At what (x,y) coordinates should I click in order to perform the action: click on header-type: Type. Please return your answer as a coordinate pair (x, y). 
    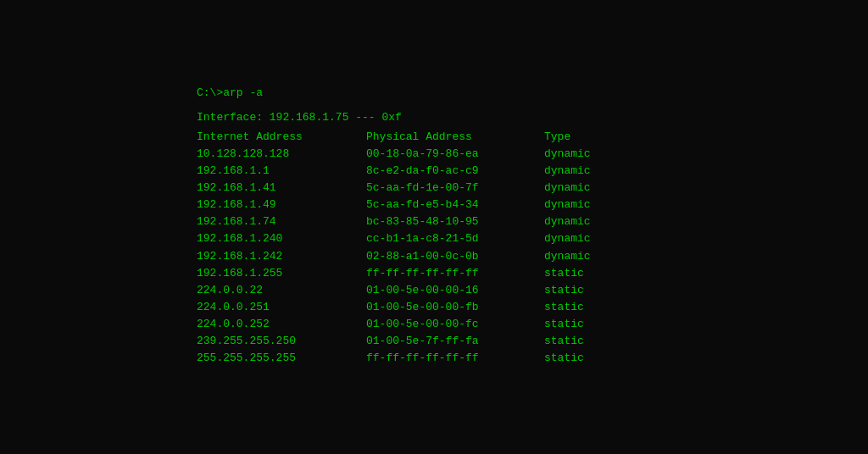
    Looking at the image, I should click on (587, 137).